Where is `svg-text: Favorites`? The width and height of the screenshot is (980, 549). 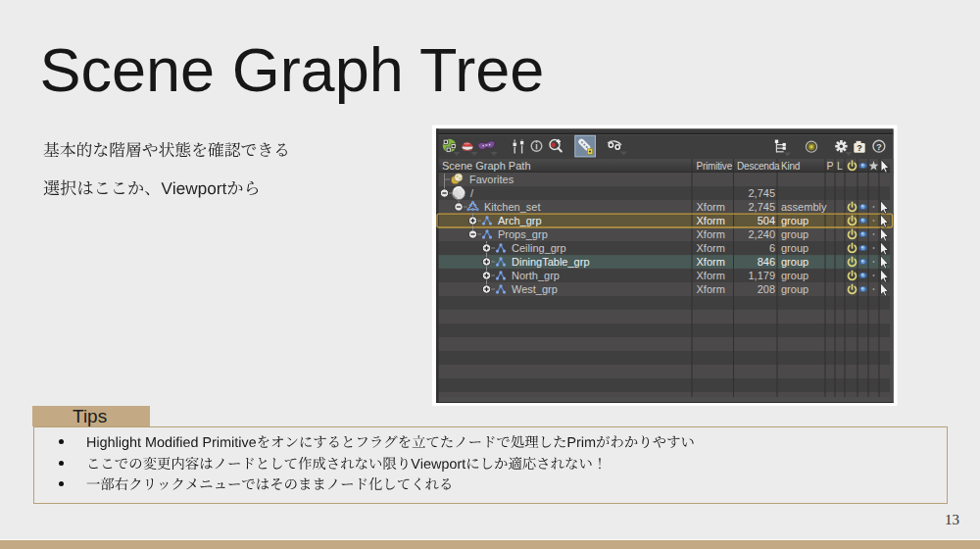
svg-text: Favorites is located at coordinates (492, 179).